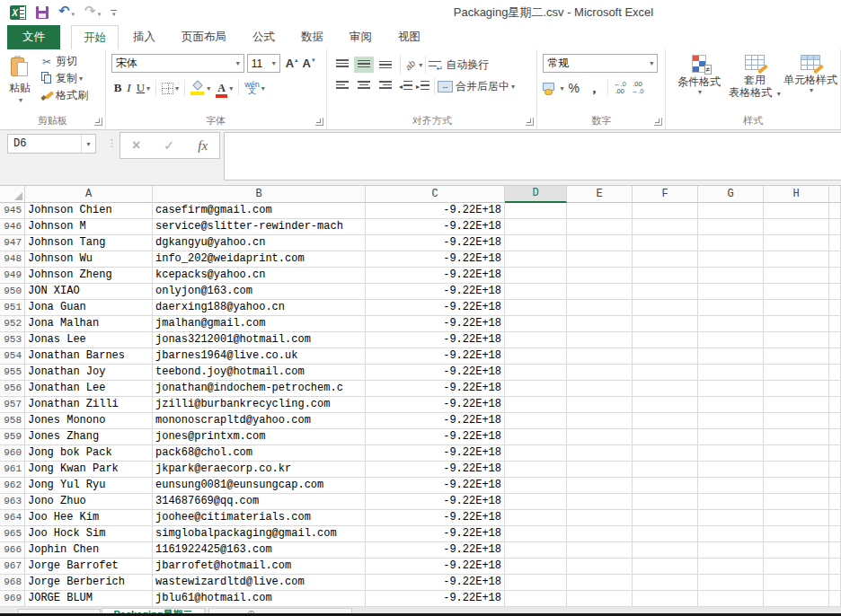  What do you see at coordinates (364, 65) in the screenshot?
I see `align-middle-button` at bounding box center [364, 65].